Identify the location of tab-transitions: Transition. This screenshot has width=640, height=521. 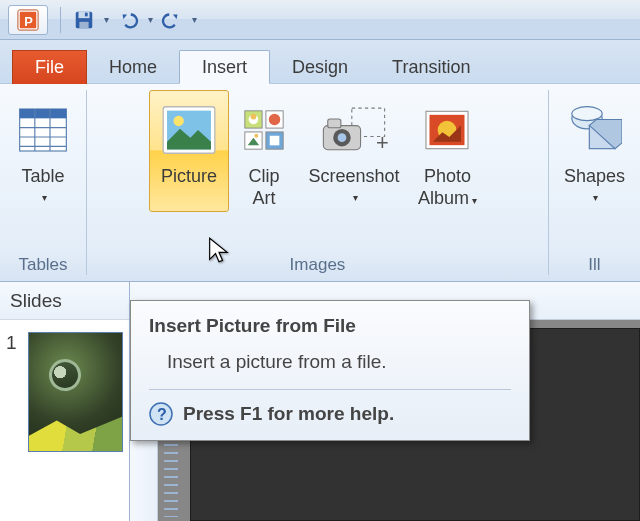
(431, 67).